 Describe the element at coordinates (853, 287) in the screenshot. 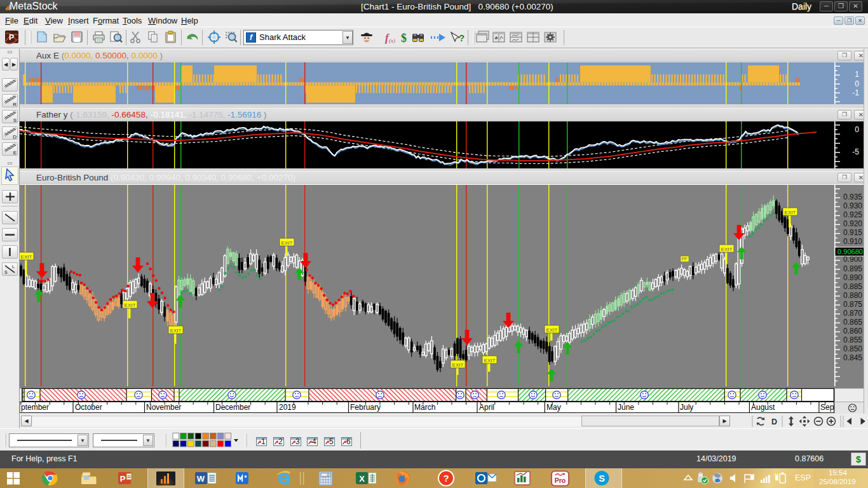

I see `svg-text: 0.885` at that location.